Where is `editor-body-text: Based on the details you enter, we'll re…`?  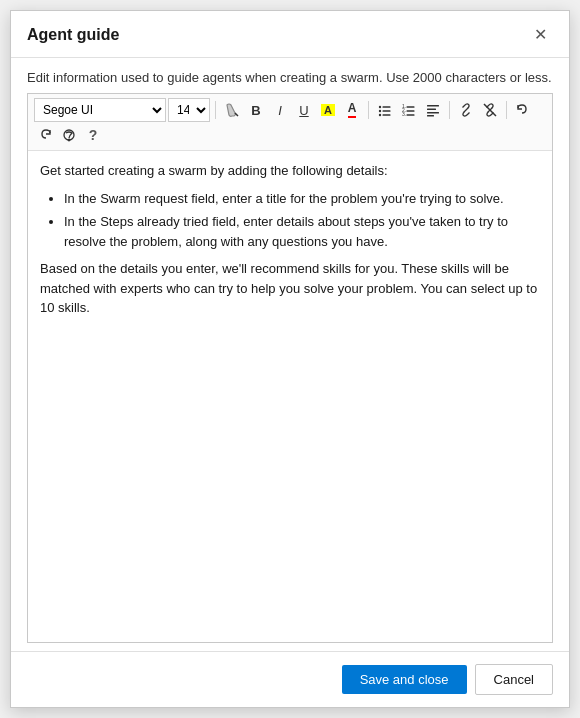
editor-body-text: Based on the details you enter, we'll re… is located at coordinates (290, 288).